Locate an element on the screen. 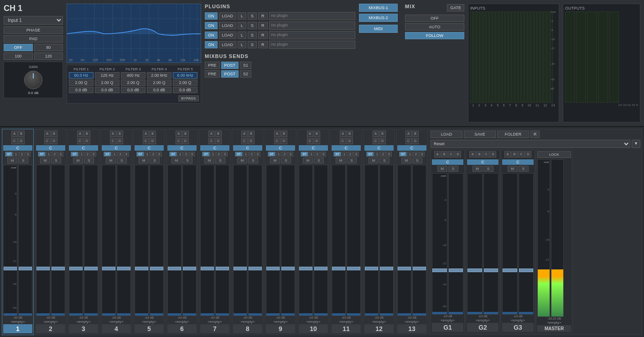 The height and width of the screenshot is (337, 644). filter-1-db: 0.0 dB is located at coordinates (81, 90).